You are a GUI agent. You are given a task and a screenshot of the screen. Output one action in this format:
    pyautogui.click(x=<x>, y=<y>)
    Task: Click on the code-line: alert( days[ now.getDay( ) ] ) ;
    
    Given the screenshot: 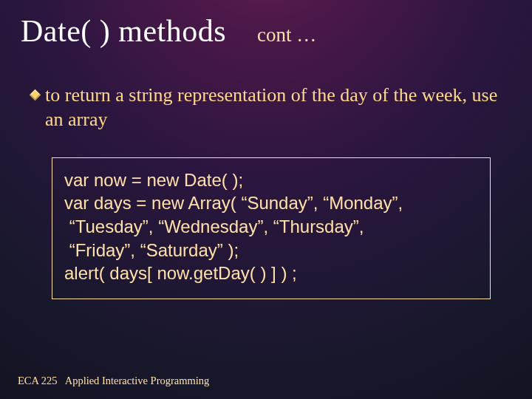 What is the action you would take?
    pyautogui.click(x=180, y=273)
    